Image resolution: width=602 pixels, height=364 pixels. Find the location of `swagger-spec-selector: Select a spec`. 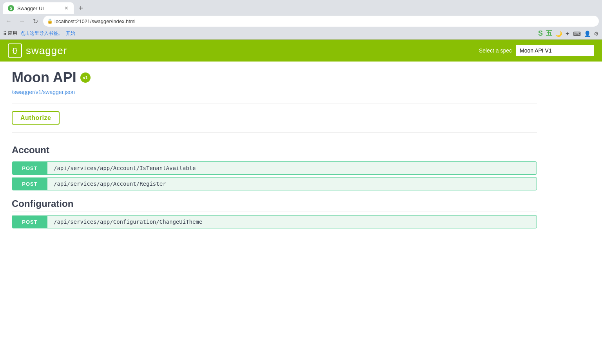

swagger-spec-selector: Select a spec is located at coordinates (537, 51).